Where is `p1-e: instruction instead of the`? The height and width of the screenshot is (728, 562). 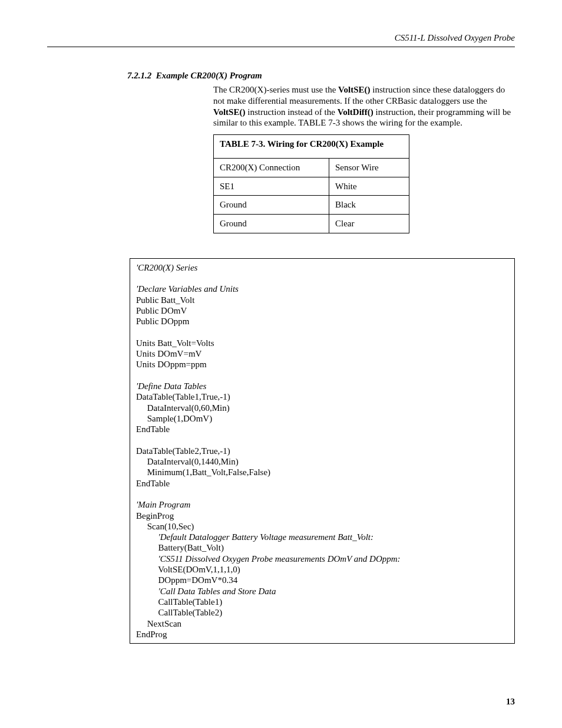
p1-e: instruction instead of the is located at coordinates (291, 112).